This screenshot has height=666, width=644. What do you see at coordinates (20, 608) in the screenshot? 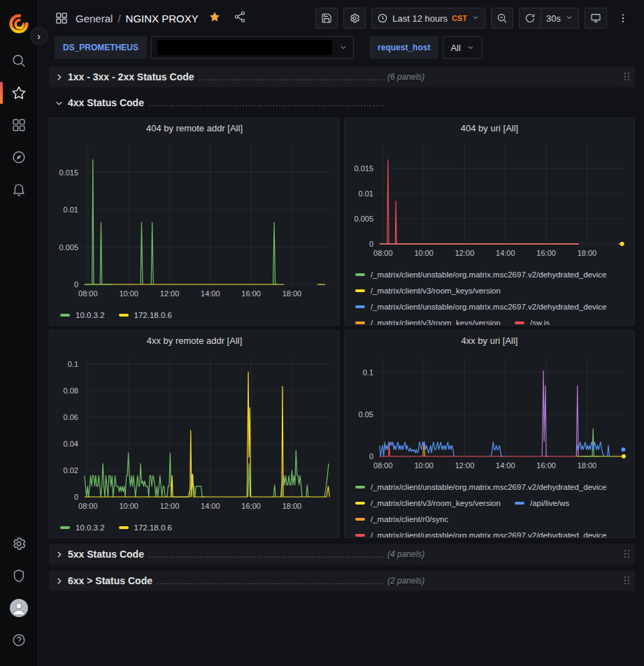
I see `sidebar-item-profile` at bounding box center [20, 608].